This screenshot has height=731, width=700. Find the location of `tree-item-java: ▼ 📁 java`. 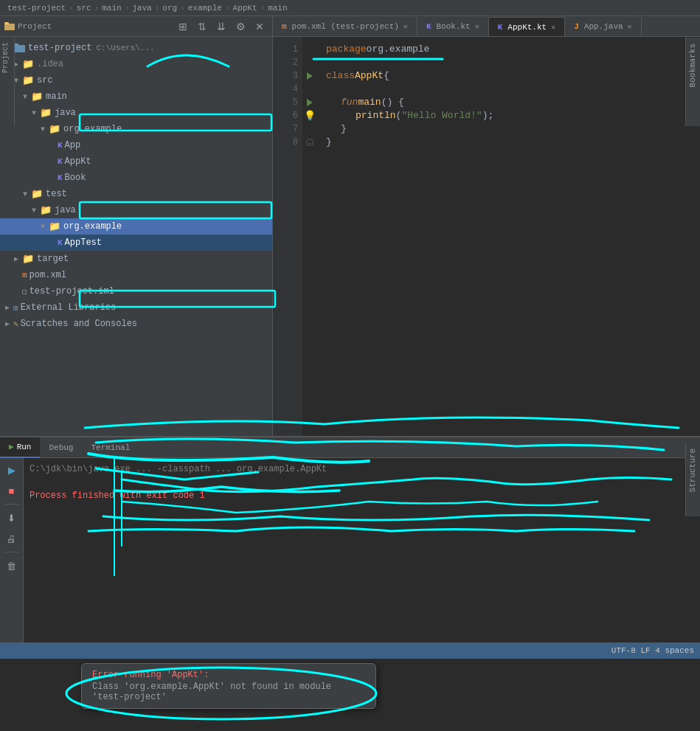

tree-item-java: ▼ 📁 java is located at coordinates (136, 113).